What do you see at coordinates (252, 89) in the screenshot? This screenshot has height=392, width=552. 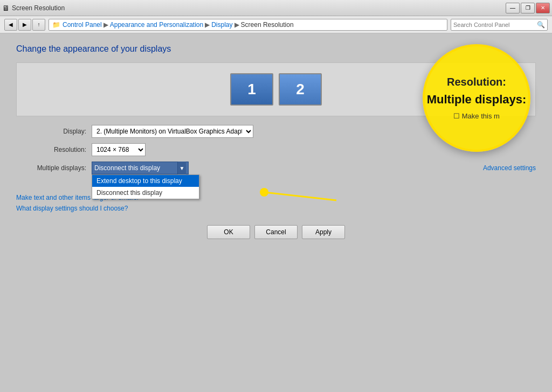 I see `monitor-1-body: 1` at bounding box center [252, 89].